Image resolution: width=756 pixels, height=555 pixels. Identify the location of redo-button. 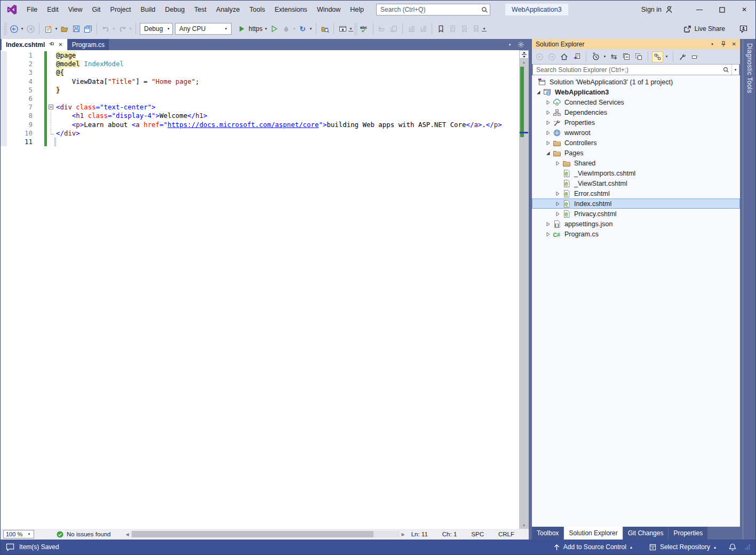
(122, 29).